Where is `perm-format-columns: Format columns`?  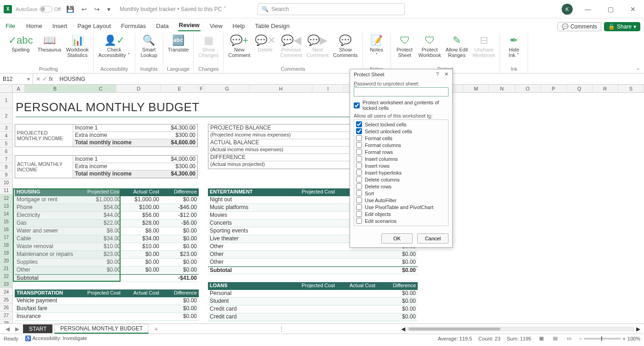 perm-format-columns: Format columns is located at coordinates (401, 145).